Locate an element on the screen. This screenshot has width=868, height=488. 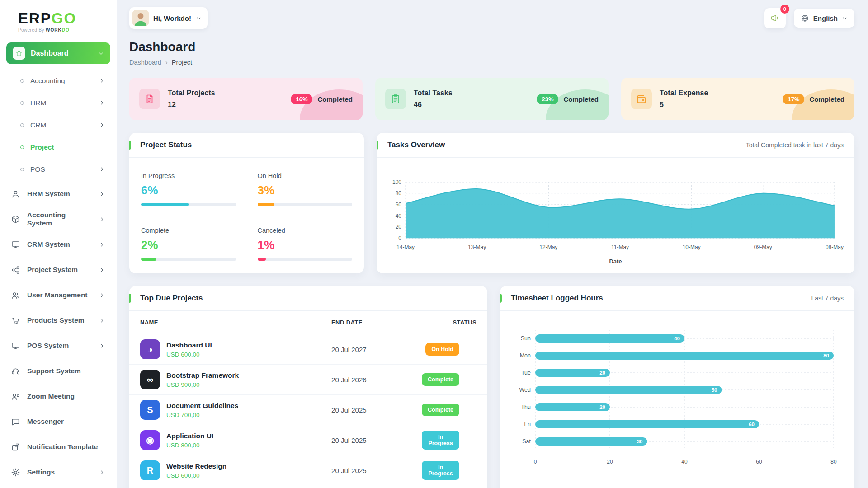
status-percent: 2% is located at coordinates (189, 245).